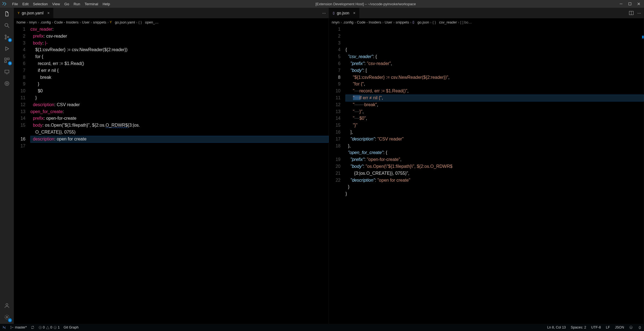 Image resolution: width=644 pixels, height=331 pixels. I want to click on code-line: prefix: open-for-create, so click(180, 118).